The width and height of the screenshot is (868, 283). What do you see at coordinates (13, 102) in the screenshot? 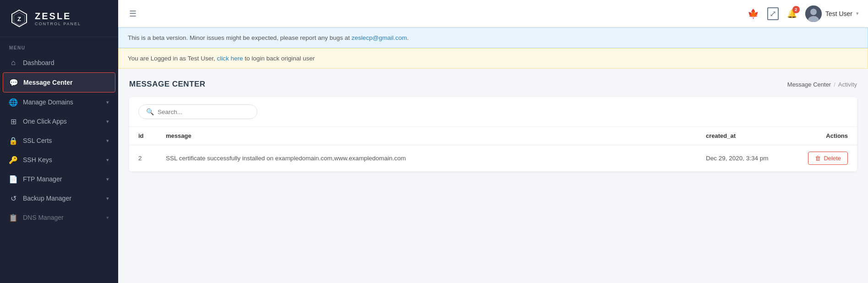
I see `globe-icon: 🌐` at bounding box center [13, 102].